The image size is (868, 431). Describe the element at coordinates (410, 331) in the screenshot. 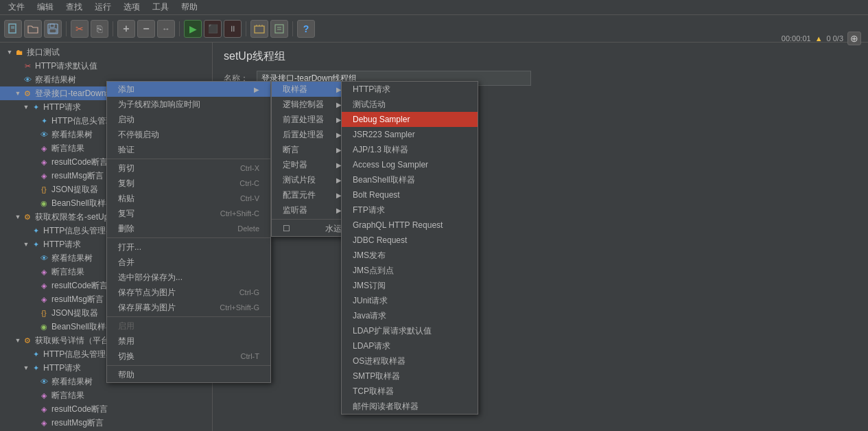

I see `sampler-ldap-defaults: LDAP扩展请求默认值` at that location.